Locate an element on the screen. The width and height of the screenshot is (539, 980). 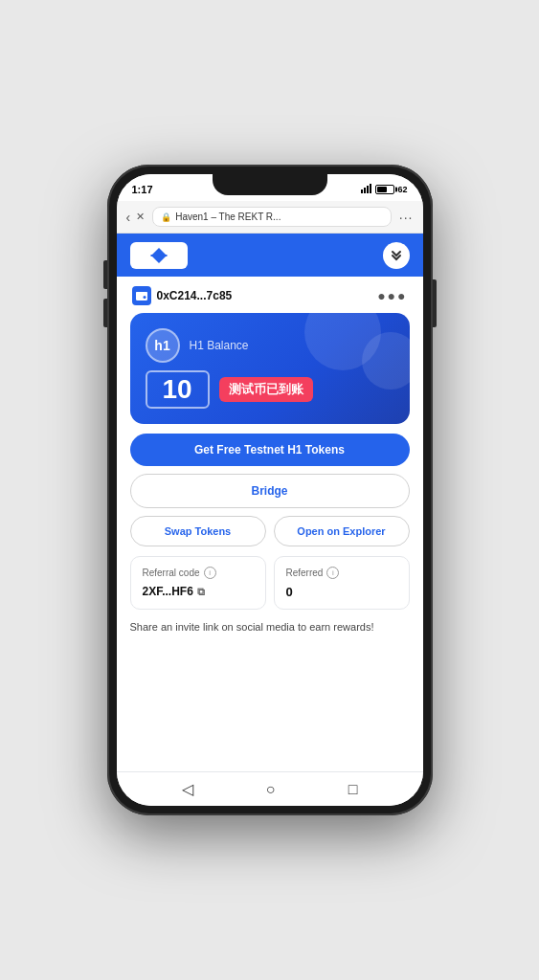
signal-icon is located at coordinates (367, 189).